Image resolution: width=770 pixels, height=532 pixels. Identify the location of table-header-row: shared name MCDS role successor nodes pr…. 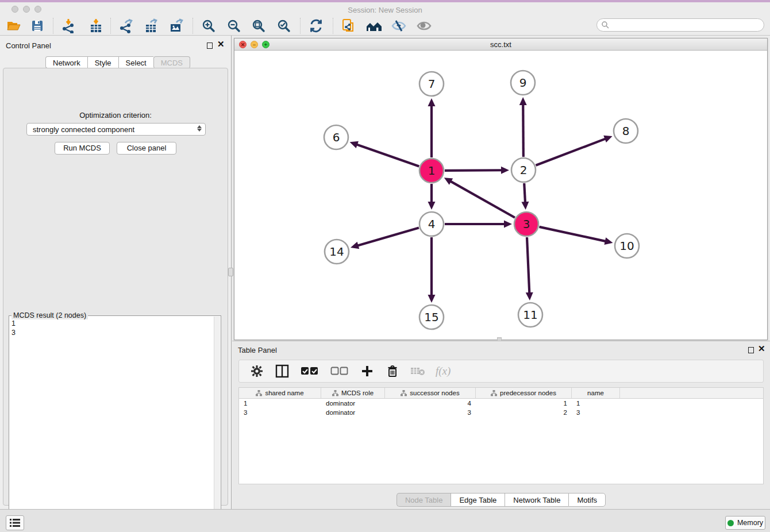
(501, 393).